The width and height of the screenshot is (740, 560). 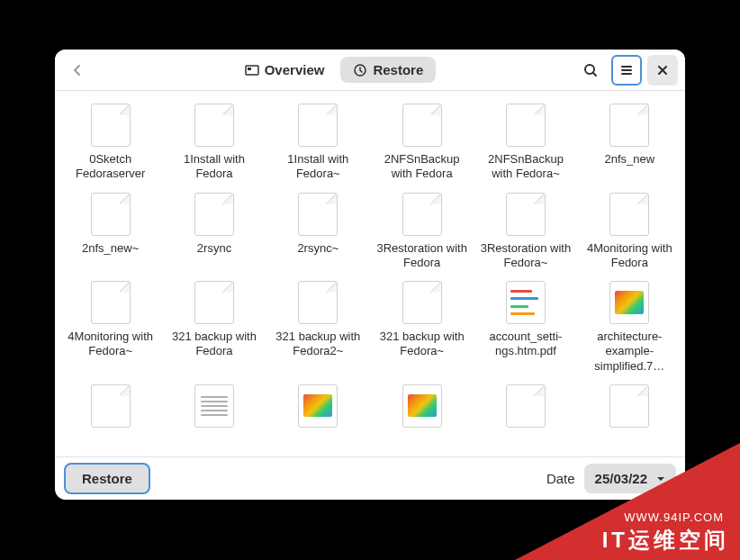 I want to click on close-icon, so click(x=663, y=70).